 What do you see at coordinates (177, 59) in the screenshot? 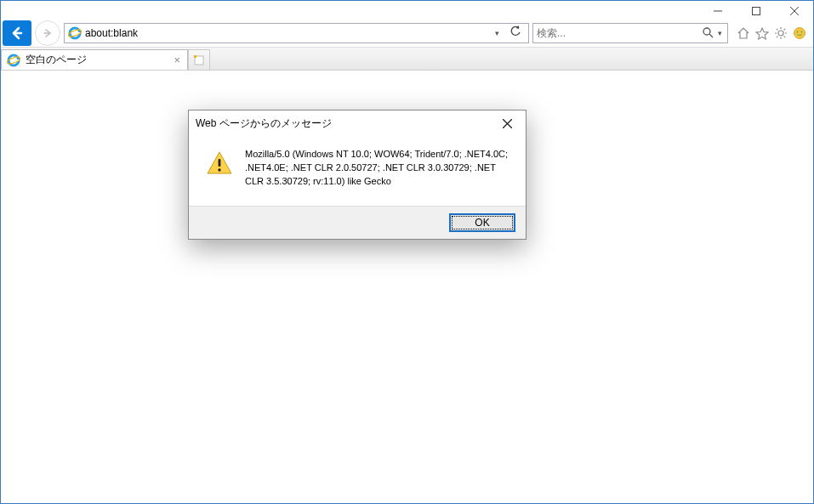
I see `tab-close-button: ×` at bounding box center [177, 59].